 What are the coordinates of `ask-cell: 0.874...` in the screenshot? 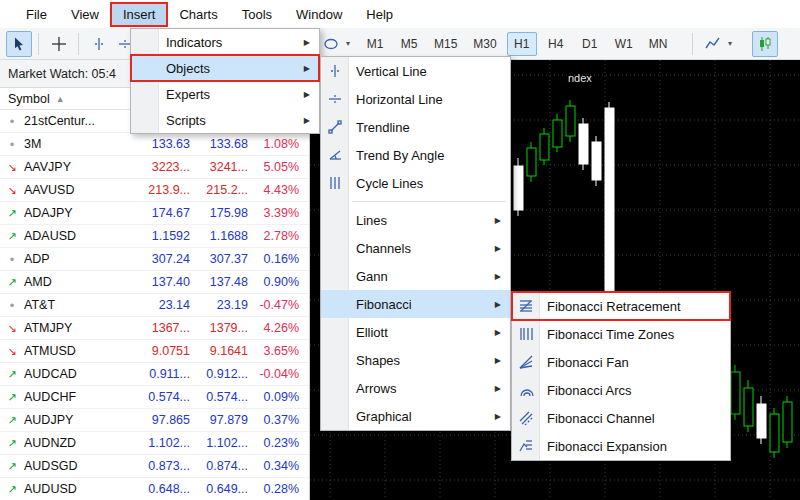 It's located at (219, 466).